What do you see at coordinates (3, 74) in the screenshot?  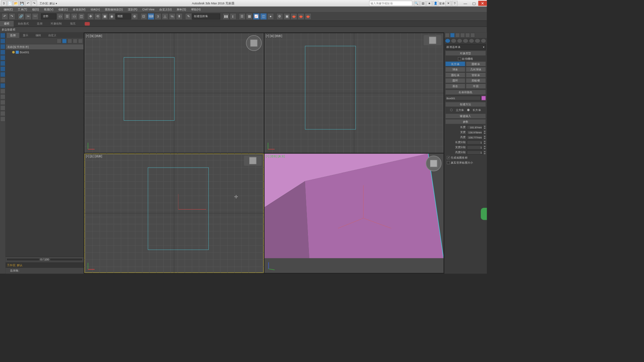 I see `se-groups-icon` at bounding box center [3, 74].